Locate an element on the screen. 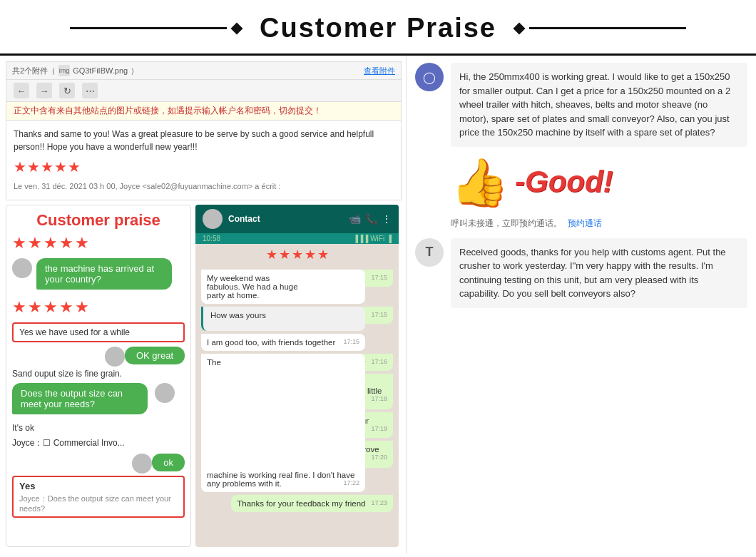 The height and width of the screenshot is (557, 756). wa-star-5: ★ is located at coordinates (323, 255).